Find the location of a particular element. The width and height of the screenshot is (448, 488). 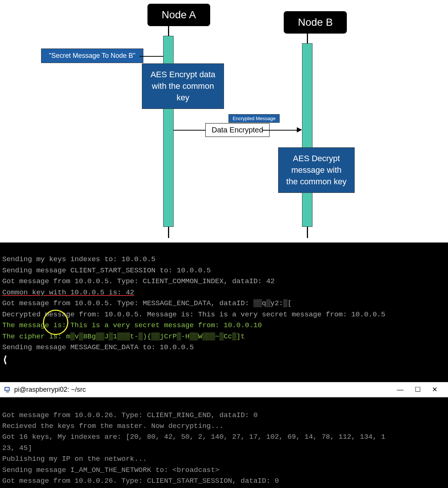

term1-line: Decrypted message from: 10.0.0.5. Messag… is located at coordinates (194, 315).